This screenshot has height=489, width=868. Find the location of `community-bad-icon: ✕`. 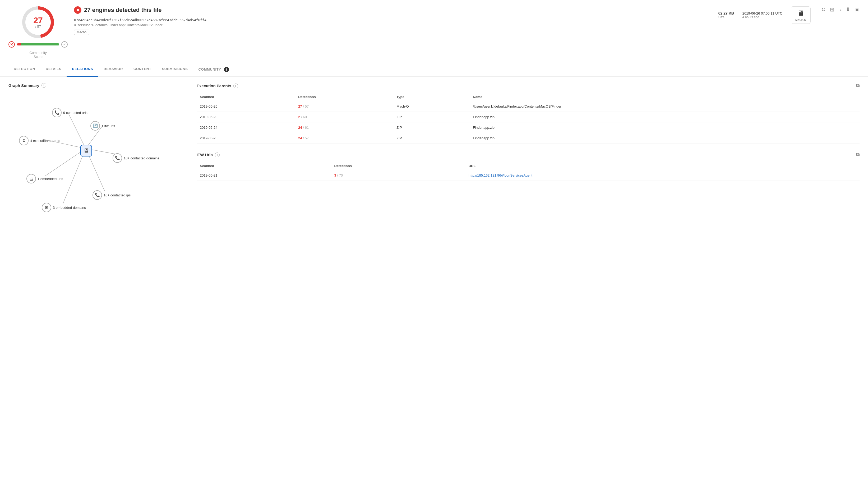

community-bad-icon: ✕ is located at coordinates (11, 44).